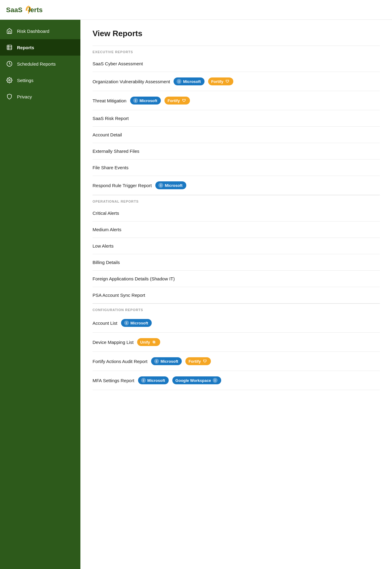 This screenshot has width=392, height=569. What do you see at coordinates (236, 81) in the screenshot?
I see `report-row-org-vuln: Organization Vulnerability Assessment i …` at bounding box center [236, 81].